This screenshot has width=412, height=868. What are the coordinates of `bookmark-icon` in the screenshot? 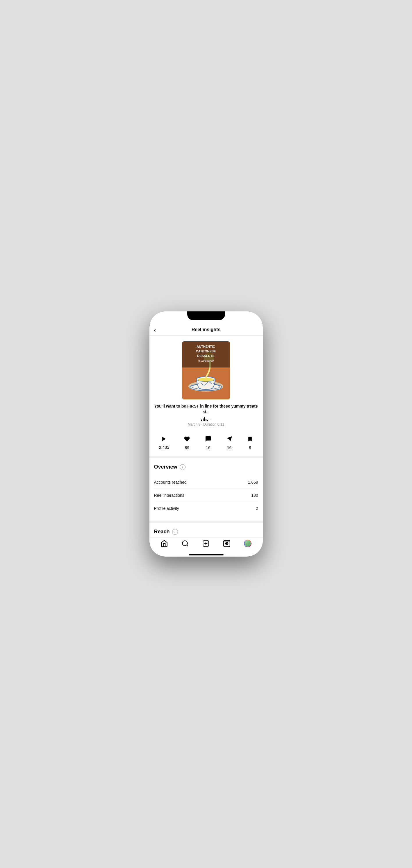 It's located at (250, 439).